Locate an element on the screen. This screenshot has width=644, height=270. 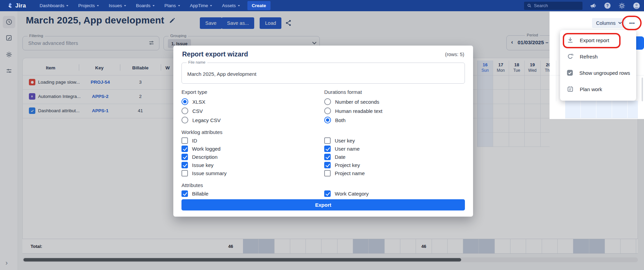
checkbox-checked-icon is located at coordinates (570, 73).